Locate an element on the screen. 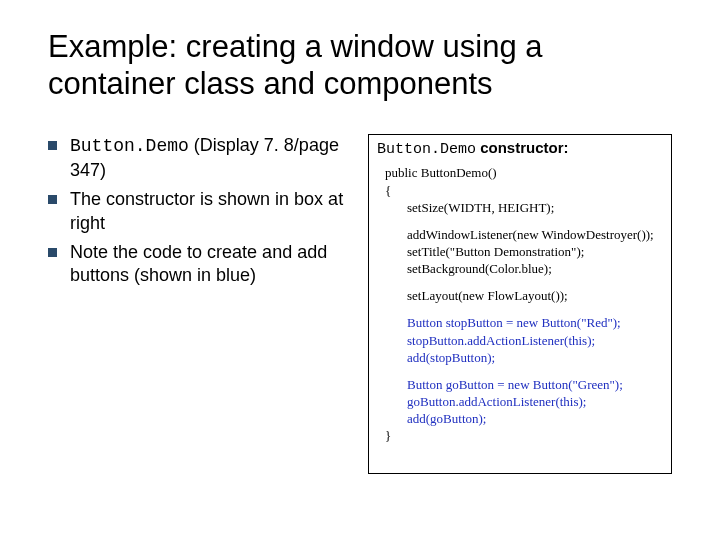 The width and height of the screenshot is (720, 540). code-line: addWindowListener(new WindowDestroyer())… is located at coordinates (525, 234).